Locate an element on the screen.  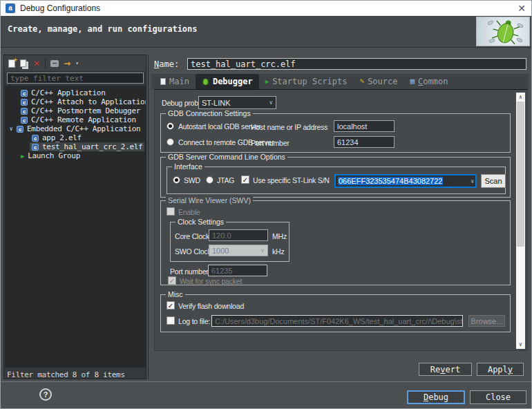
toolbar-separator is located at coordinates (46, 64).